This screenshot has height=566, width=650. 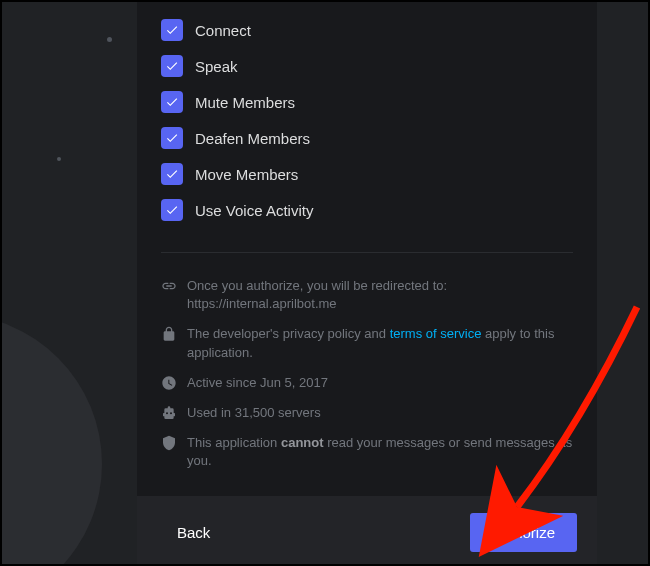 What do you see at coordinates (367, 30) in the screenshot?
I see `perm-connect: Connect` at bounding box center [367, 30].